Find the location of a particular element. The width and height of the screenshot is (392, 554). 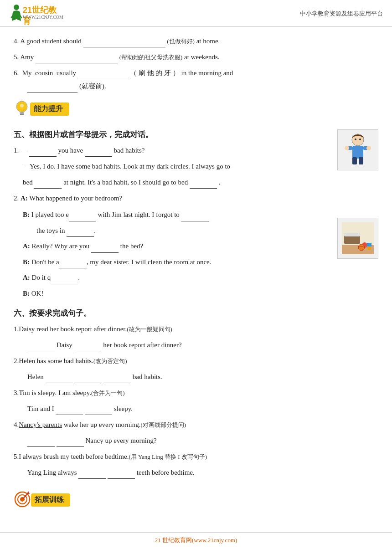

badge-label: 能力提升 is located at coordinates (50, 109).